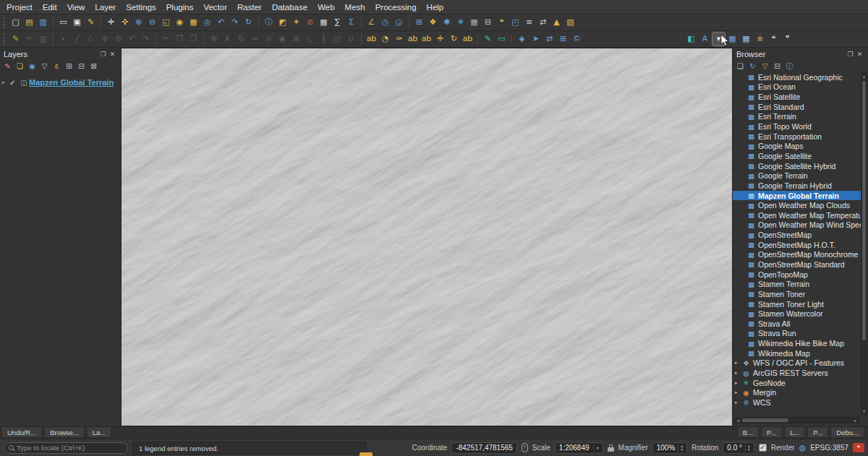 The height and width of the screenshot is (456, 868). Describe the element at coordinates (216, 7) in the screenshot. I see `menu-vector: Vector` at that location.